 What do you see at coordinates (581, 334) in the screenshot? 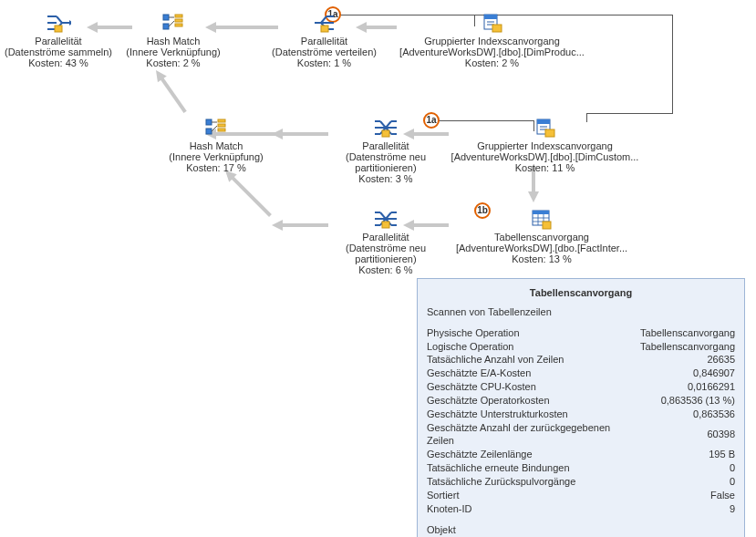
I see `table-row: Physische OperationTabellenscanvorgang` at bounding box center [581, 334].